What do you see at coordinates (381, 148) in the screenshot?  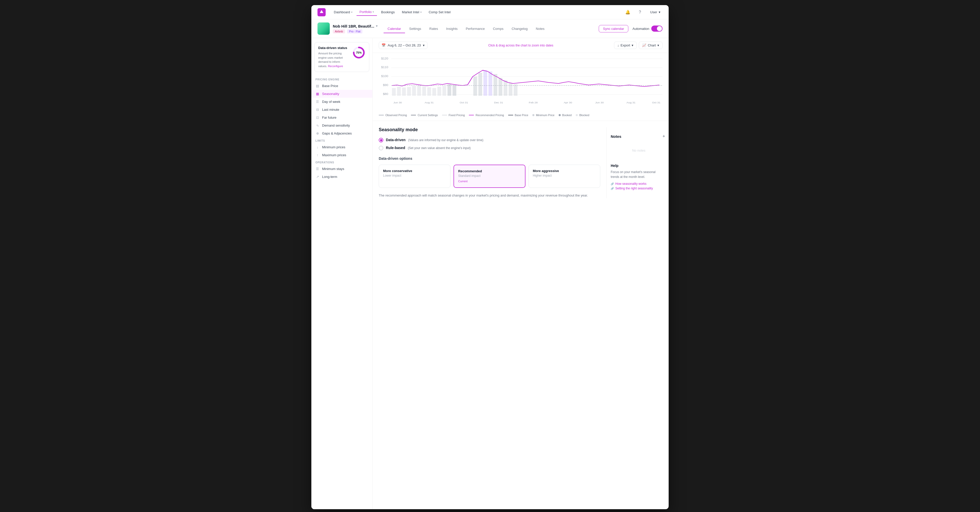 I see `radio-rule-based` at bounding box center [381, 148].